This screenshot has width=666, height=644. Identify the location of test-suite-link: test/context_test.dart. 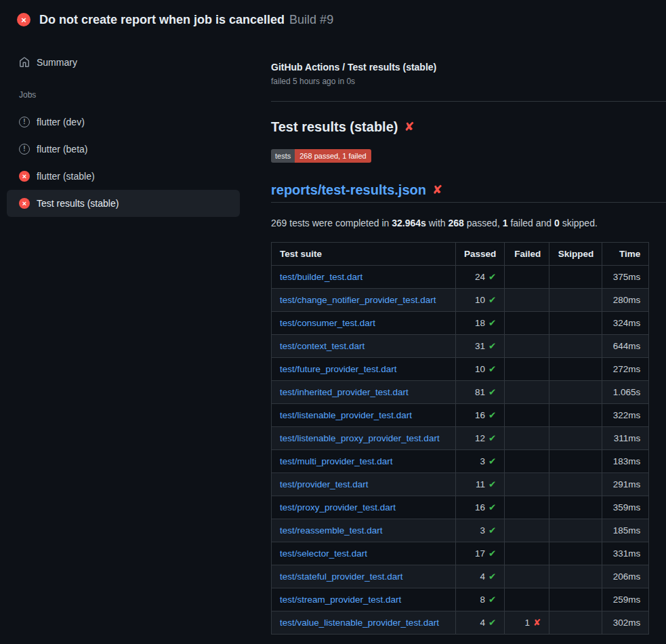
(322, 346).